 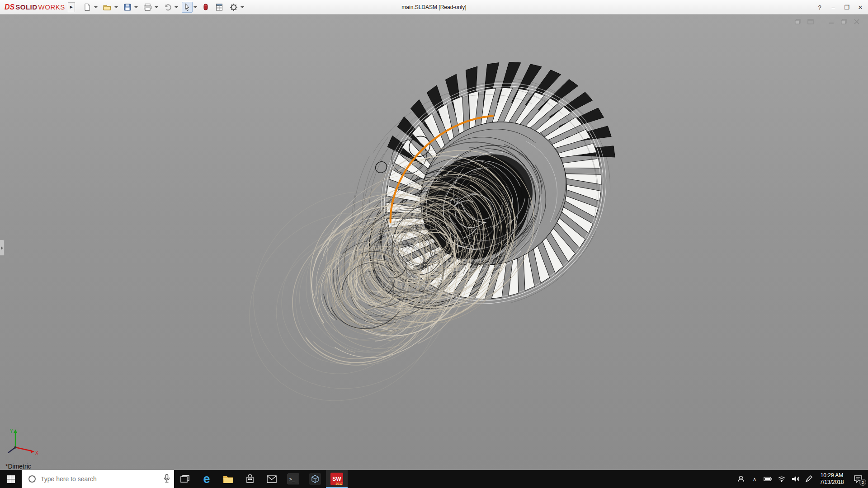 I want to click on brand-solid-text: SOLID, so click(x=26, y=7).